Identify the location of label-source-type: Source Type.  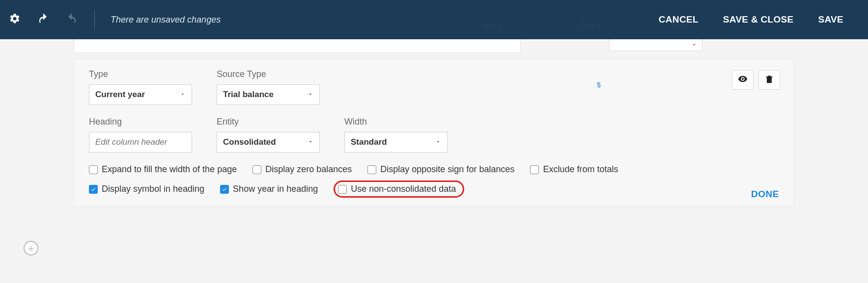
(268, 75).